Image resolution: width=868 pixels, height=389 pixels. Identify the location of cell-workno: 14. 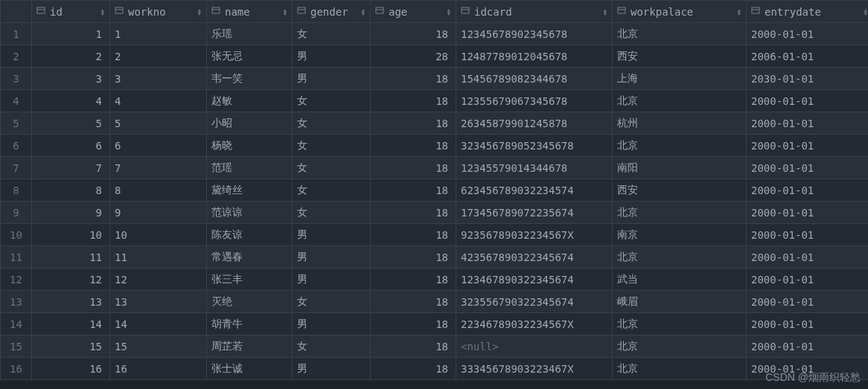
(159, 324).